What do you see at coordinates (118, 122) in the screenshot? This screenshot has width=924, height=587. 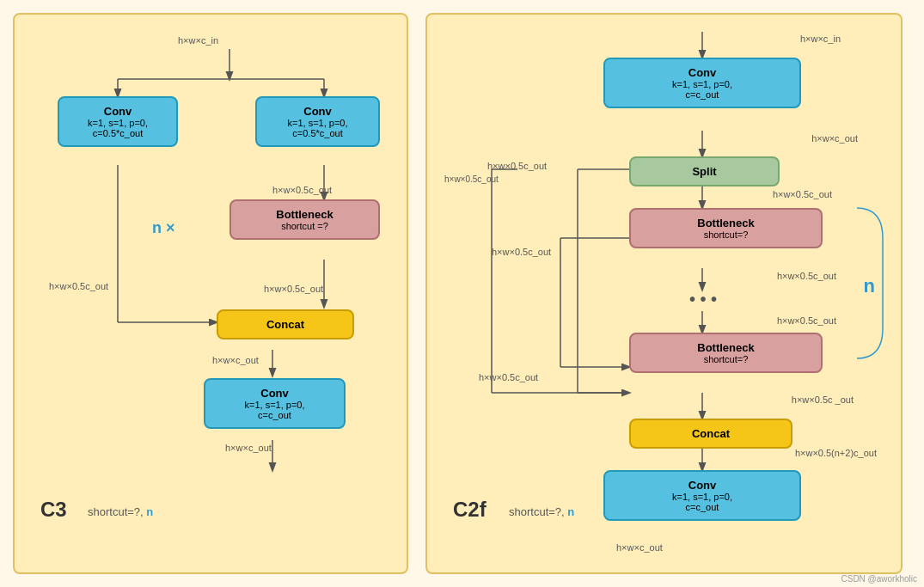 I see `c3-conv1: Conv k=1, s=1, p=0,c=0.5*c_out` at bounding box center [118, 122].